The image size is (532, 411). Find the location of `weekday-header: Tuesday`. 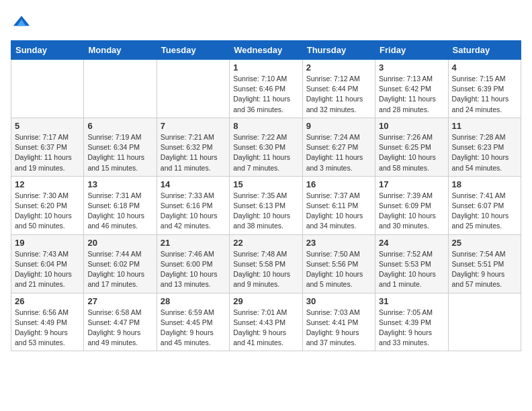

weekday-header: Tuesday is located at coordinates (193, 50).